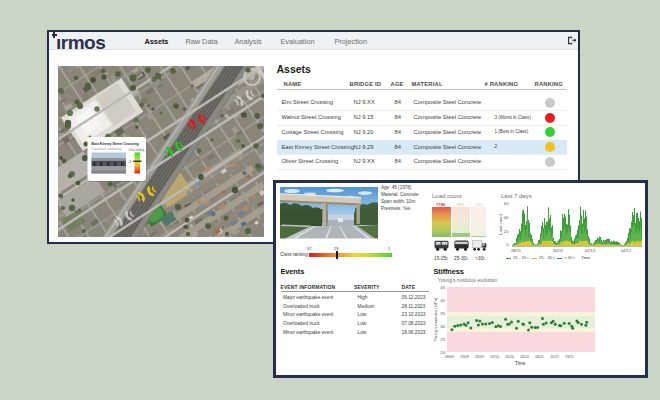  Describe the element at coordinates (106, 149) in the screenshot. I see `svg-text: Continuous monitoring` at that location.